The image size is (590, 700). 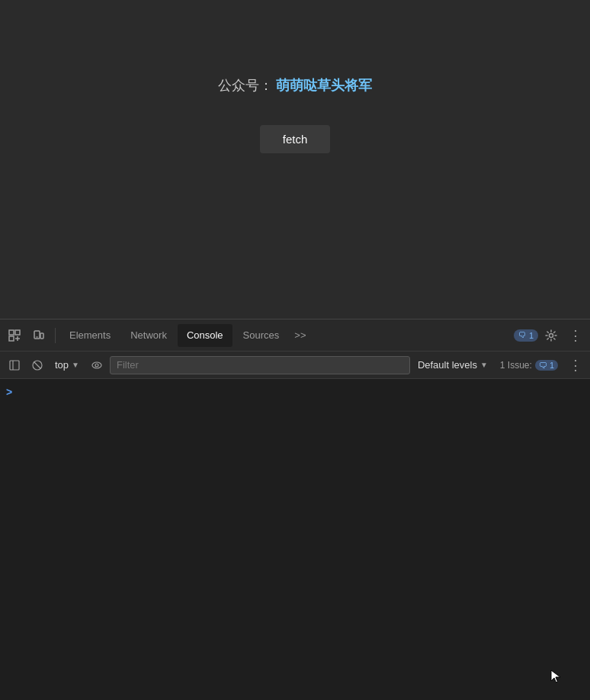 I want to click on default-levels-label: Default levels, so click(x=447, y=364).